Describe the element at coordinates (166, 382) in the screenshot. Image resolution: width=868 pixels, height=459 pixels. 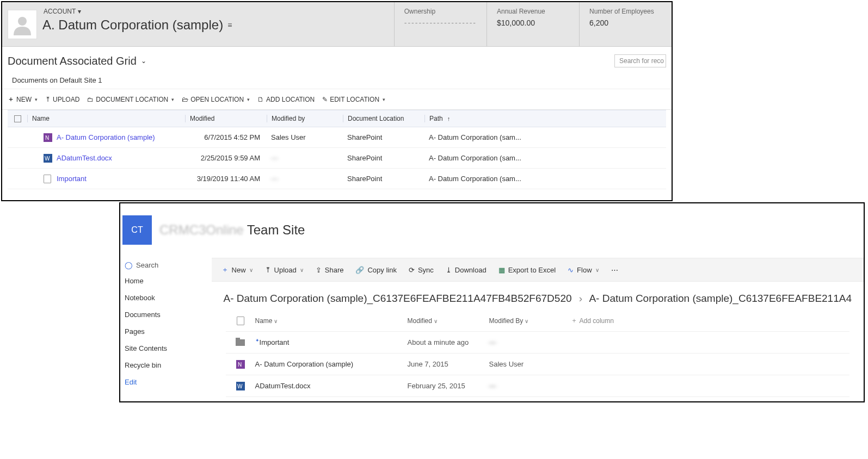
I see `nav-item-edit: Edit` at that location.